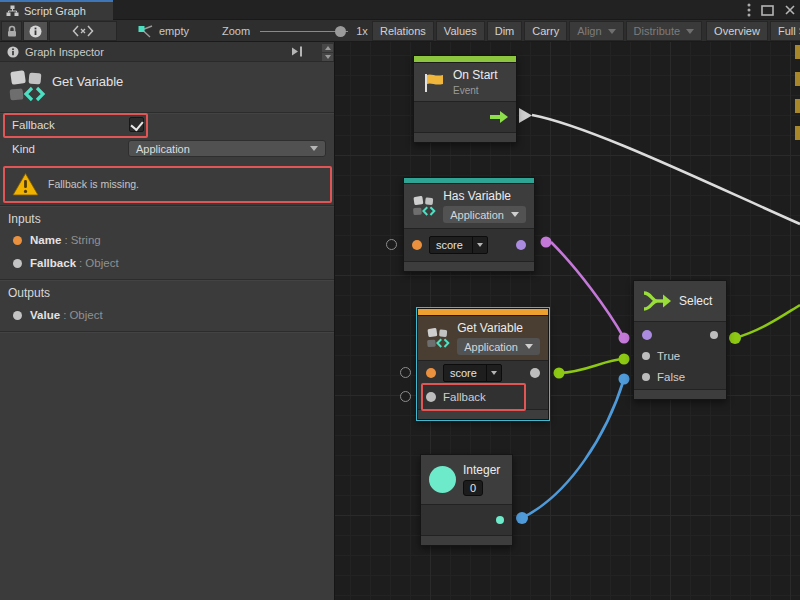 This screenshot has width=800, height=600. Describe the element at coordinates (668, 356) in the screenshot. I see `true-port-label: True` at that location.